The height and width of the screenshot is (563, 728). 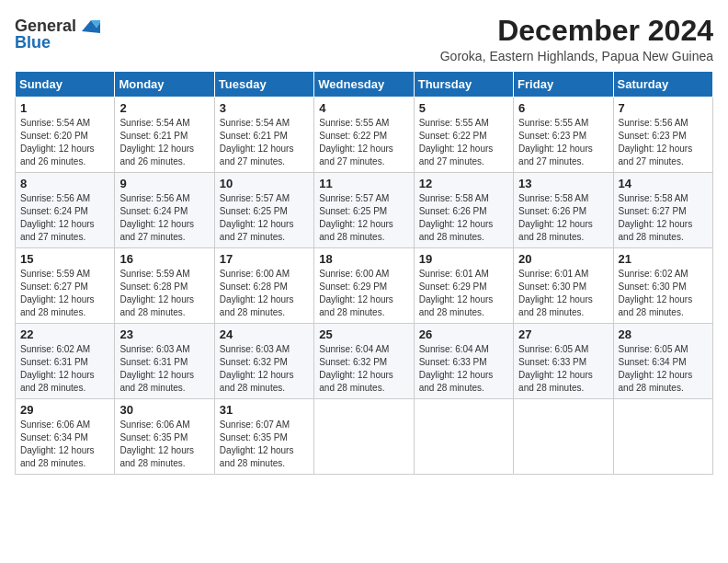 I want to click on cell-info: Sunrise: 6:03 AM Sunset: 6:31 PM Dayligh…, so click(x=164, y=369).